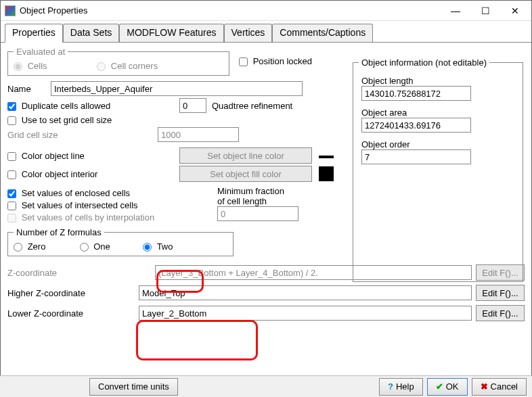  I want to click on quadtree-input, so click(193, 106).